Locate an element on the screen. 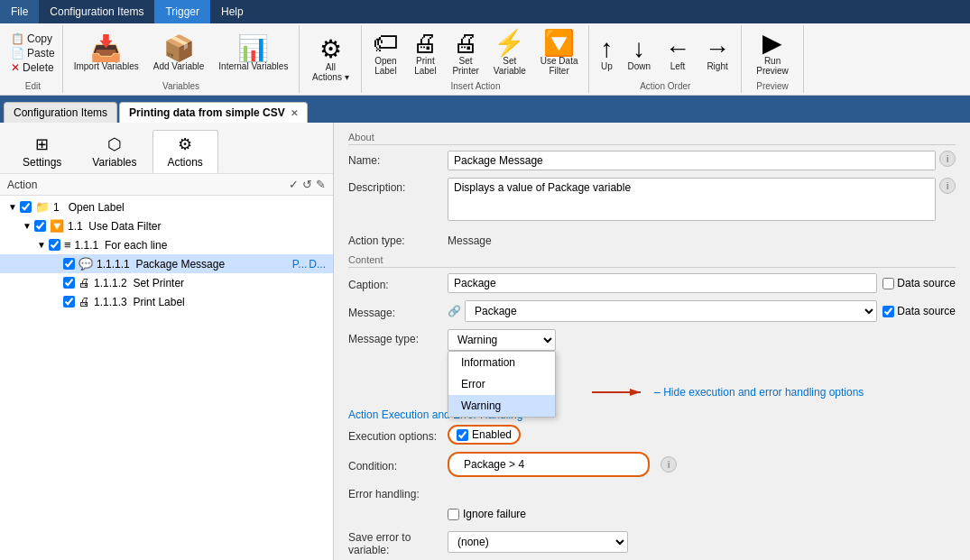  expand-icon-1: ▼ is located at coordinates (13, 207).